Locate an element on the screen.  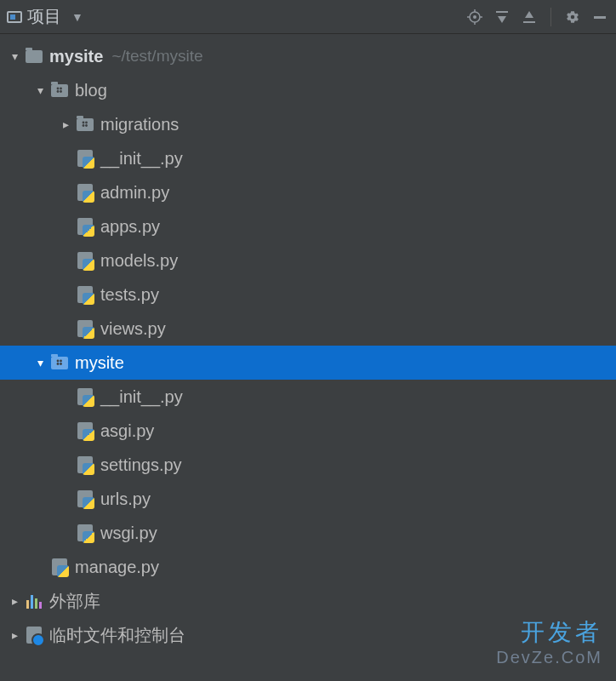
tree-file: ▸views.py is located at coordinates (308, 329).